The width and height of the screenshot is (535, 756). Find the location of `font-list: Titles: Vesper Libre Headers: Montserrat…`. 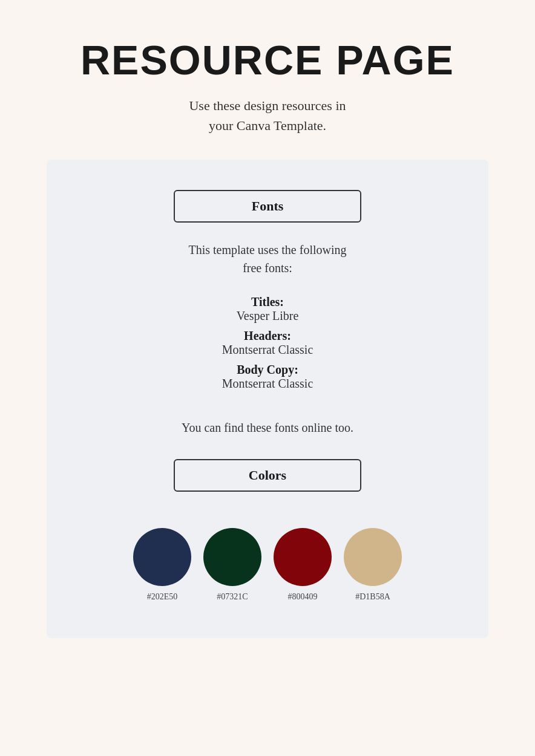

font-list: Titles: Vesper Libre Headers: Montserrat… is located at coordinates (268, 346).